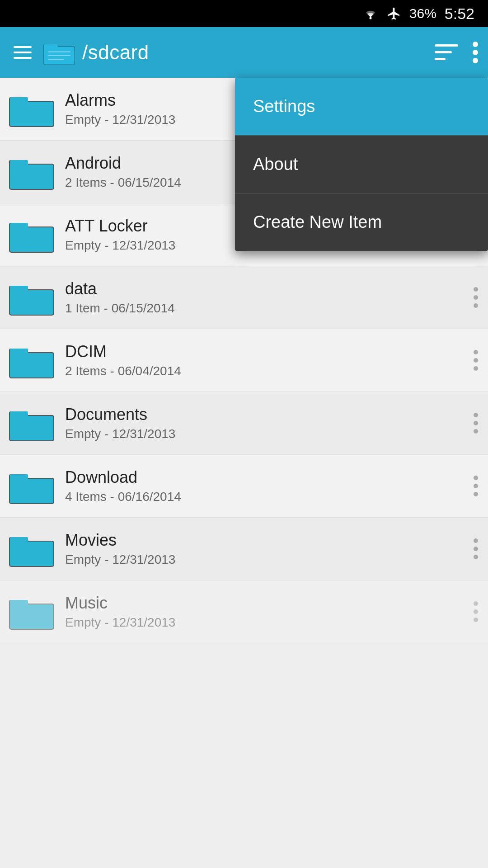  I want to click on toolbar-left: /sdcard, so click(222, 52).